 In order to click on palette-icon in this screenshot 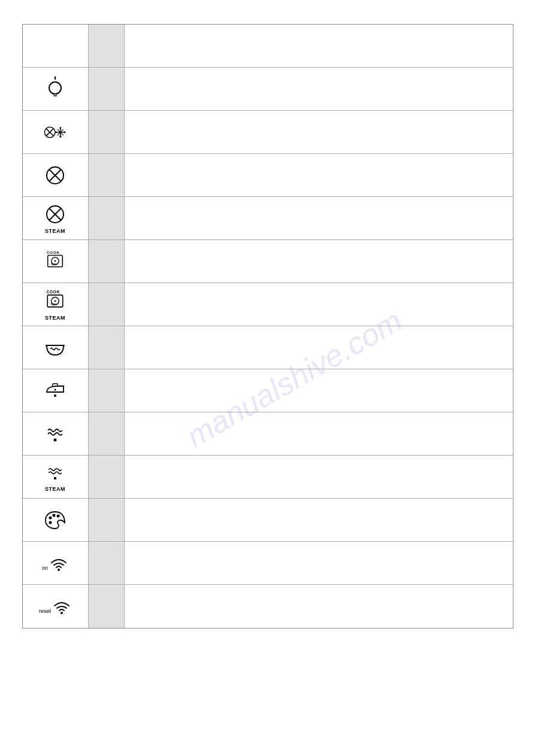, I will do `click(55, 520)`.